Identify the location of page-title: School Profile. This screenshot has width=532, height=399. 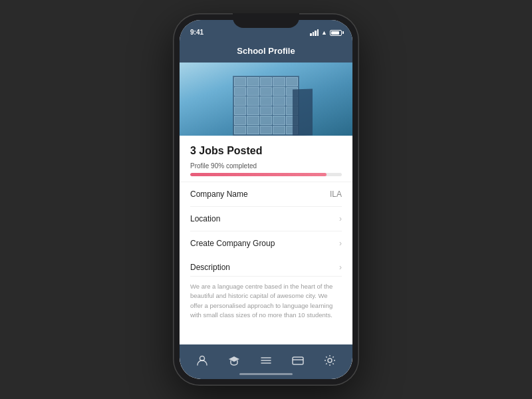
(266, 51).